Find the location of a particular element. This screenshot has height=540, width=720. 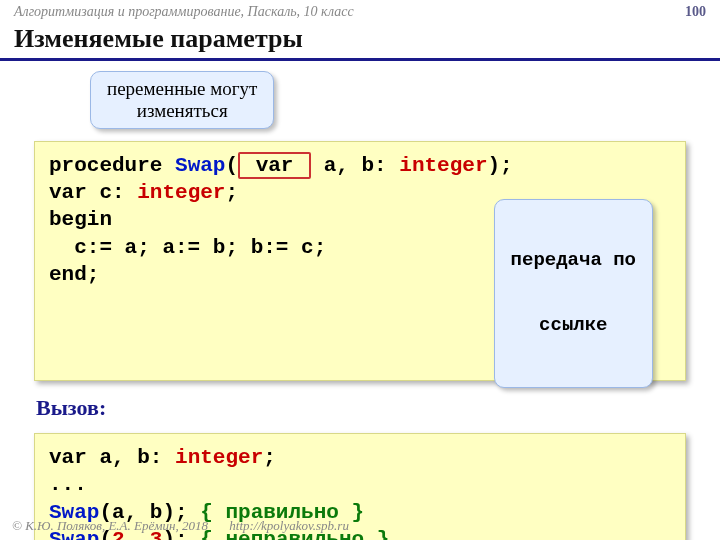

t: ... is located at coordinates (360, 484).